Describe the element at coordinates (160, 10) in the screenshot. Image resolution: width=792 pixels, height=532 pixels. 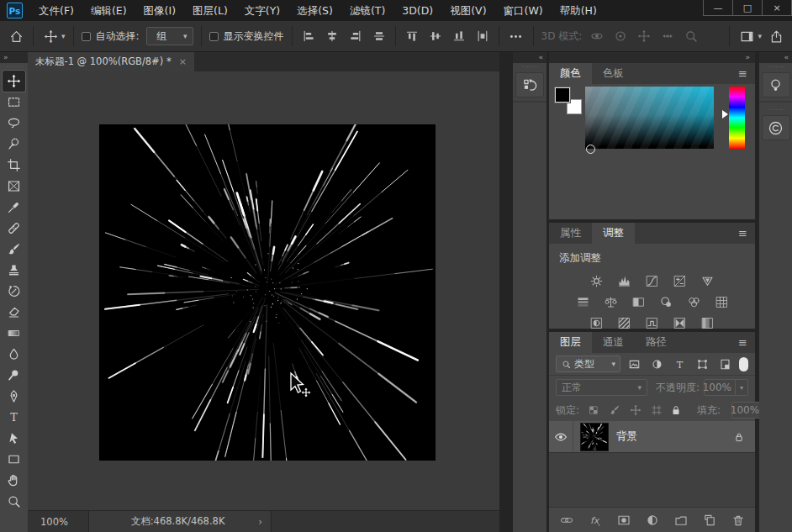
I see `menu-item: 图像(I)` at that location.